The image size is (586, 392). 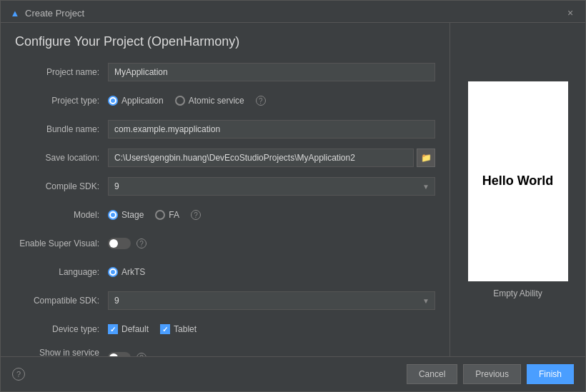 I want to click on atomic-service-radio: Atomic service, so click(x=210, y=101).